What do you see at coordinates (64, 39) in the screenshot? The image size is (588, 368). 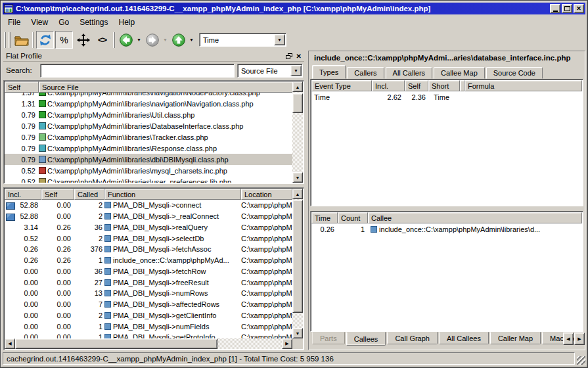 I see `percentage-button: %` at bounding box center [64, 39].